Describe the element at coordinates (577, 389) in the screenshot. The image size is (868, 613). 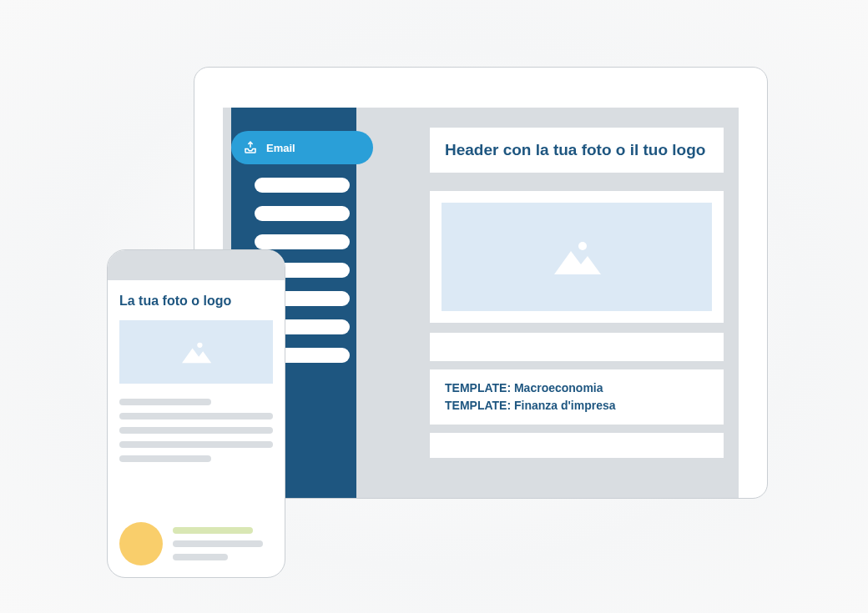
I see `template-line: TEMPLATE: Macroeconomia` at that location.